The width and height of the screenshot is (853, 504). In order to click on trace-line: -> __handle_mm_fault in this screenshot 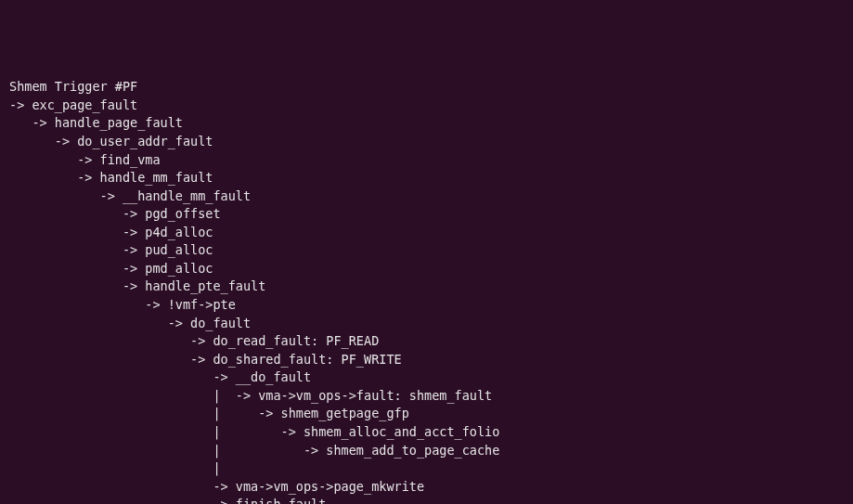, I will do `click(427, 197)`.